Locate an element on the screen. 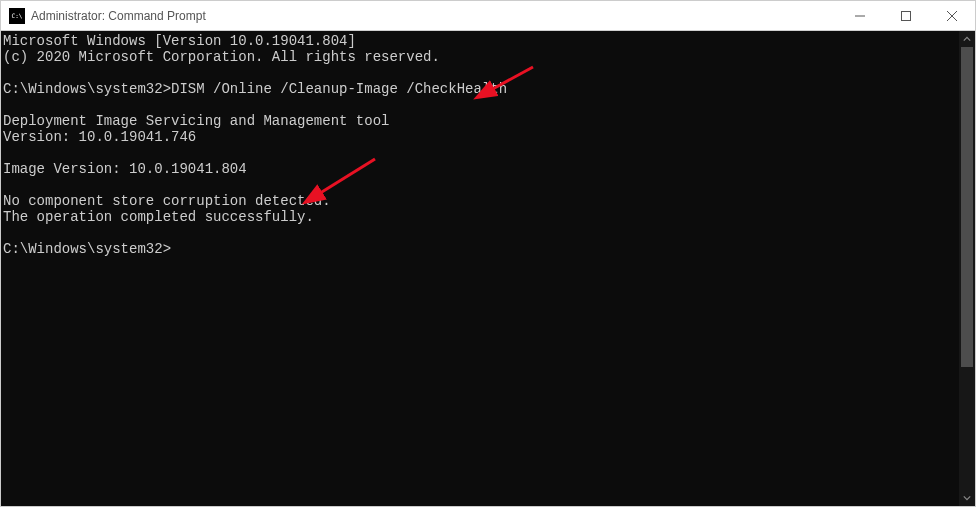 The image size is (976, 507). window-title: Administrator: Command Prompt is located at coordinates (434, 16).